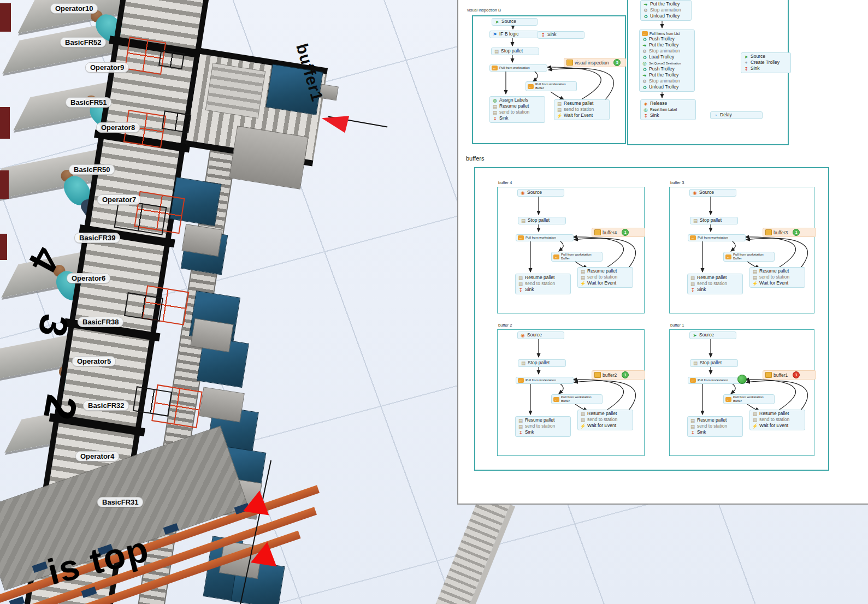 This screenshot has height=604, width=868. What do you see at coordinates (766, 63) in the screenshot?
I see `flow-row: +Create Trolley` at bounding box center [766, 63].